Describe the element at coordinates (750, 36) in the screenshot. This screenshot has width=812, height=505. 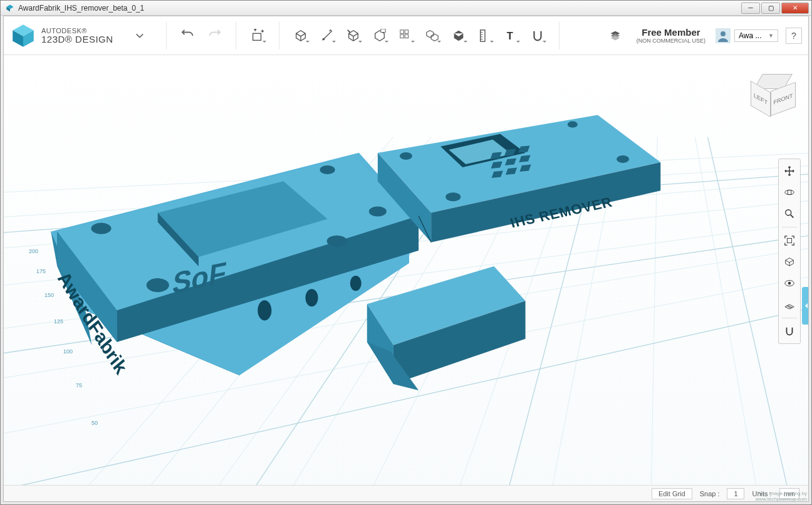
I see `user-name: Awa ...` at that location.